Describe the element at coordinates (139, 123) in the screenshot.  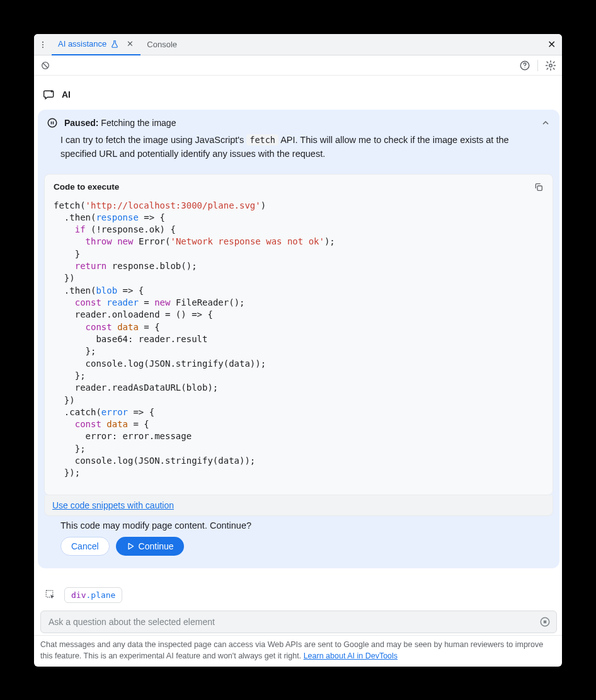
I see `paused-task: Fetching the image` at that location.